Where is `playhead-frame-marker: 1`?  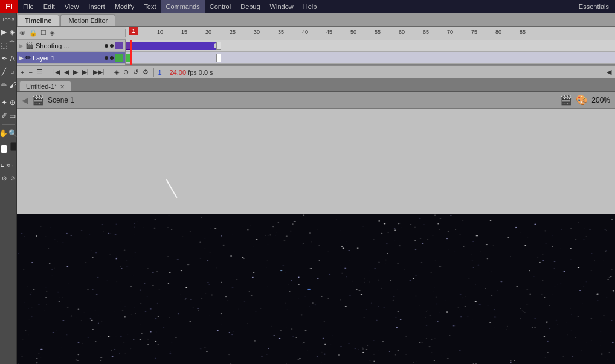
playhead-frame-marker: 1 is located at coordinates (134, 31).